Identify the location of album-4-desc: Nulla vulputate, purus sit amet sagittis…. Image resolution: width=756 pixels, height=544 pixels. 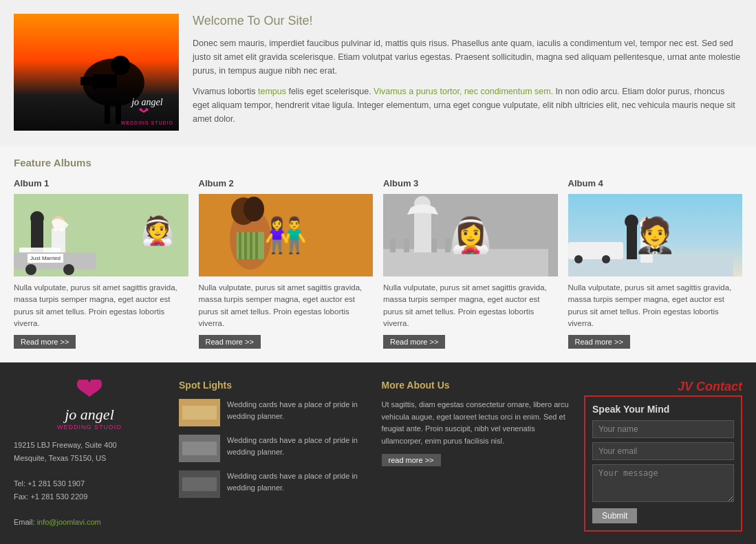
(656, 305).